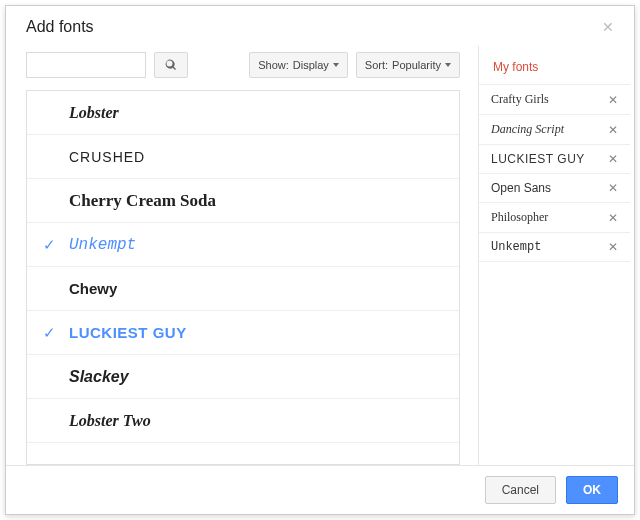 The height and width of the screenshot is (520, 640). What do you see at coordinates (516, 247) in the screenshot?
I see `my-font-name-label: Unkempt` at bounding box center [516, 247].